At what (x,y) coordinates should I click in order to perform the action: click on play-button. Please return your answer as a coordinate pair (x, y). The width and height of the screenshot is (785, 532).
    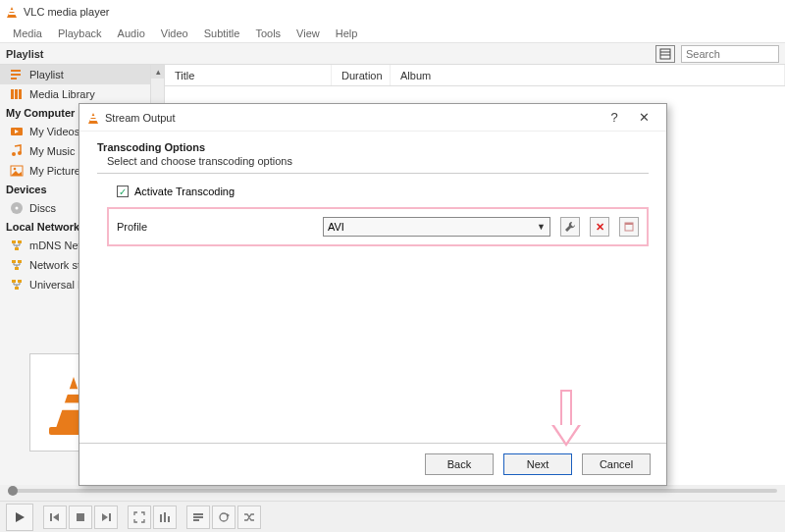
    Looking at the image, I should click on (20, 517).